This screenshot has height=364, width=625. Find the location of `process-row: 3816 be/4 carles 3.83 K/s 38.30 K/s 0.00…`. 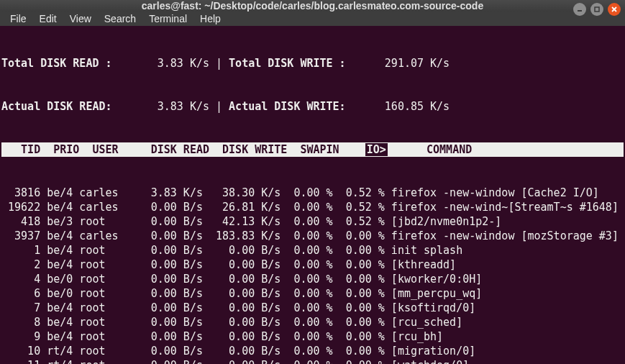

process-row: 3816 be/4 carles 3.83 K/s 38.30 K/s 0.00… is located at coordinates (312, 193).